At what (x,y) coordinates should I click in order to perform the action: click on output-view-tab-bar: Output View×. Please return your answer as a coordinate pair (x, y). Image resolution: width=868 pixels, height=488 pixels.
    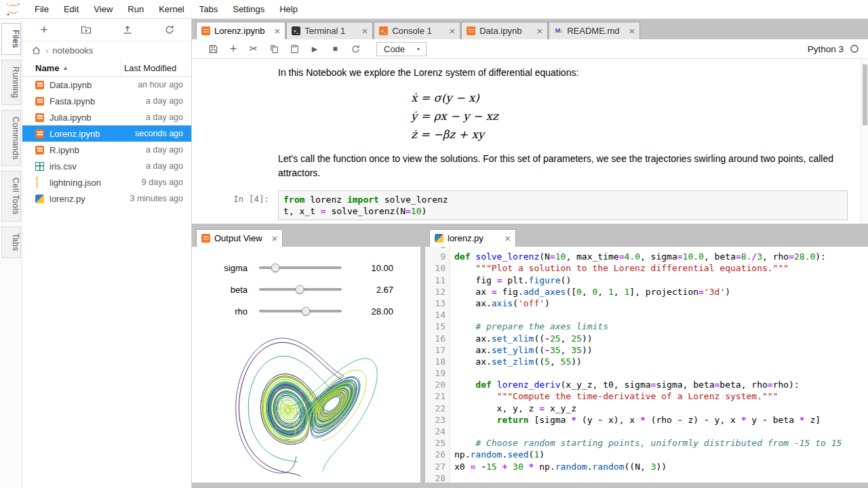
    Looking at the image, I should click on (307, 237).